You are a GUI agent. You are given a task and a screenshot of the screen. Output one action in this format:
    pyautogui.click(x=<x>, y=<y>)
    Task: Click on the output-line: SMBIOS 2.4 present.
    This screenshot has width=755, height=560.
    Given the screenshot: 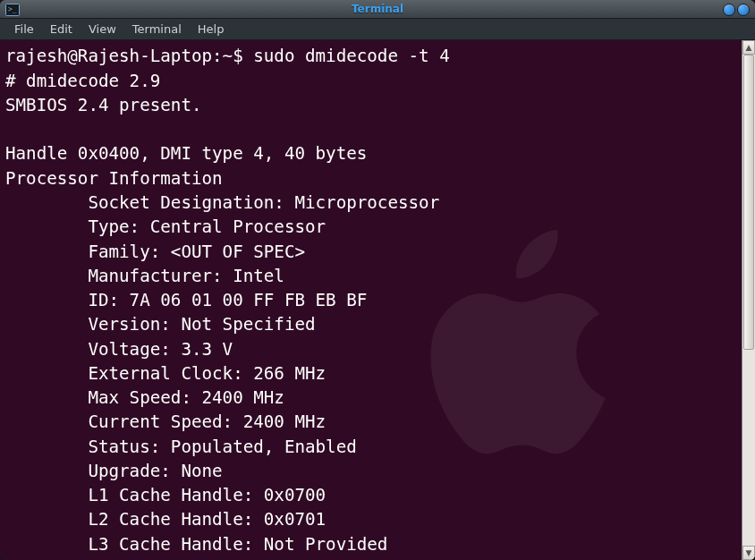 What is the action you would take?
    pyautogui.click(x=104, y=106)
    